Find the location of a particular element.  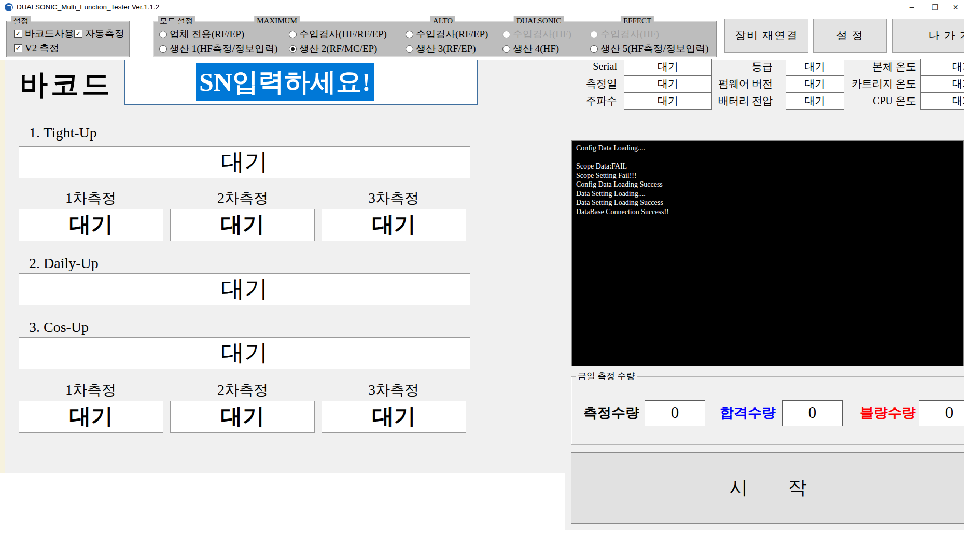

daily-up-result-box: 대기 is located at coordinates (245, 289).